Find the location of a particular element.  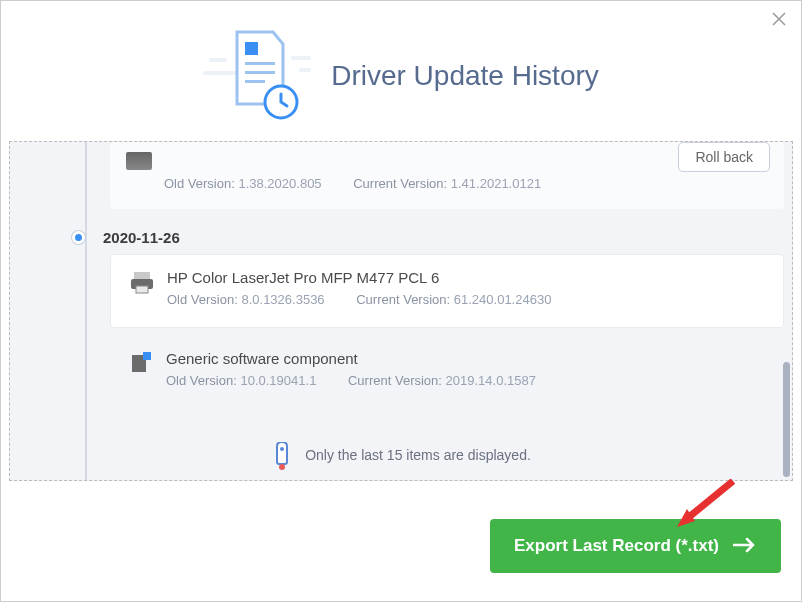

document-clock-icon is located at coordinates (253, 76).